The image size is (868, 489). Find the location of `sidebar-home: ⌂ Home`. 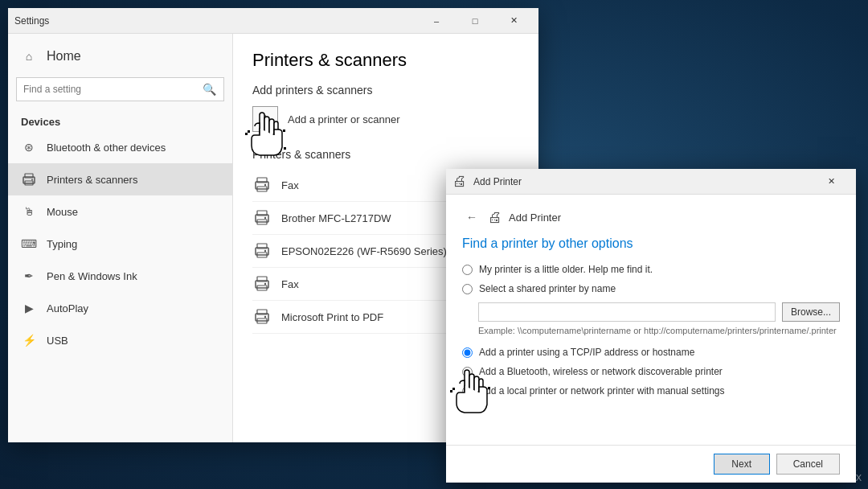

sidebar-home: ⌂ Home is located at coordinates (121, 56).